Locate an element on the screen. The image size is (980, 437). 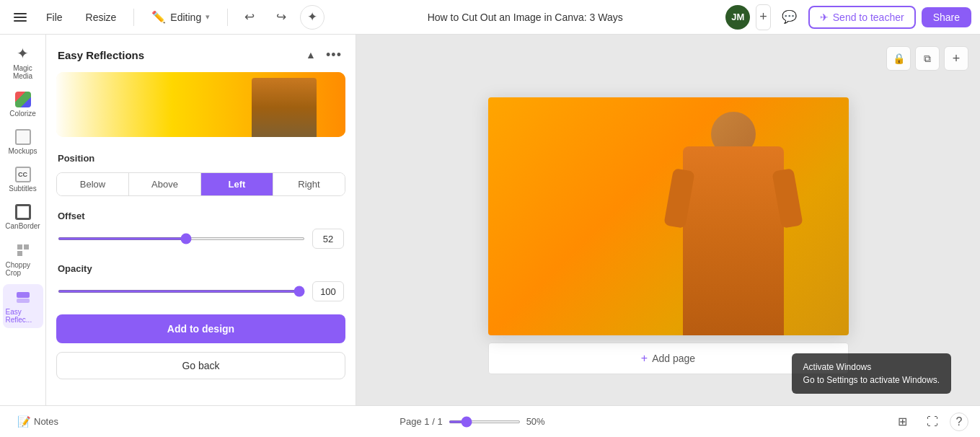
topbar-right: JM + 💬 ✈ Send to teacher Share is located at coordinates (848, 17).